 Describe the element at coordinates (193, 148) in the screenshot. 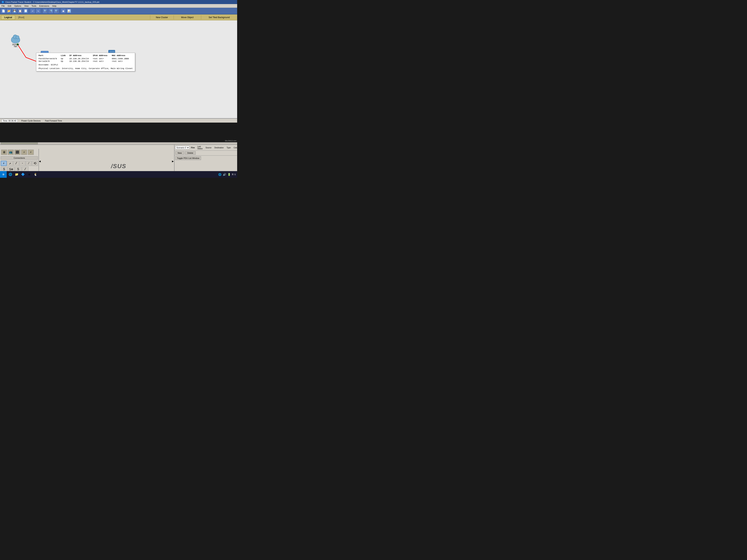

I see `fire-label: Fire` at that location.